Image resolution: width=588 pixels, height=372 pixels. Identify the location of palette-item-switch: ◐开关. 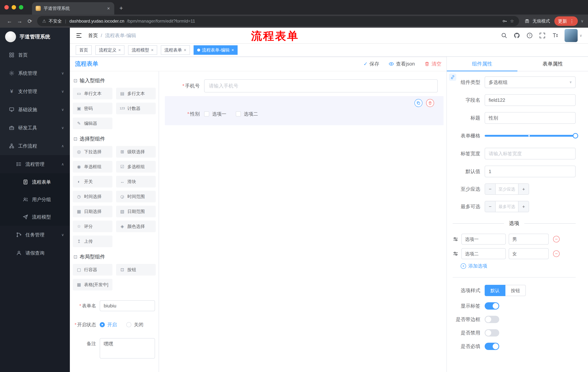
(93, 182).